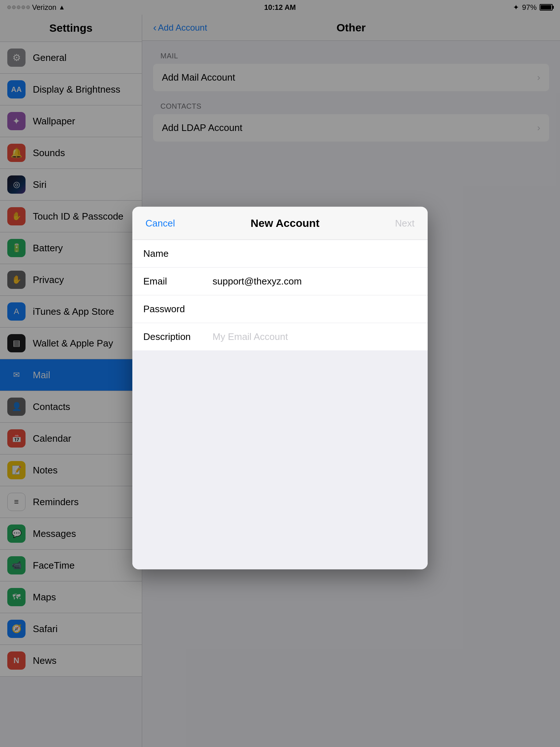 The width and height of the screenshot is (560, 747). I want to click on password-input, so click(315, 309).